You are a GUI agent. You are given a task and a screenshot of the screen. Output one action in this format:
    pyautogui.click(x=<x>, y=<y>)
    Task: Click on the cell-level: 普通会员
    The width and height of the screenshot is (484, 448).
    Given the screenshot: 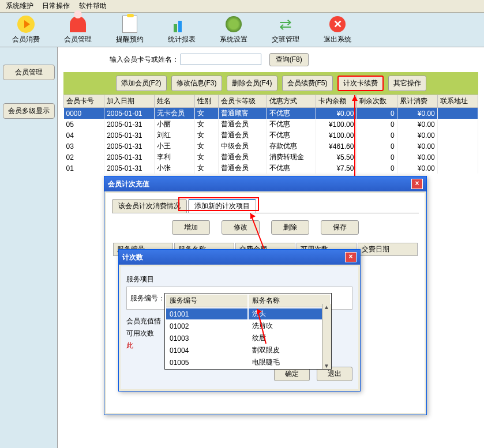 What is the action you would take?
    pyautogui.click(x=242, y=125)
    